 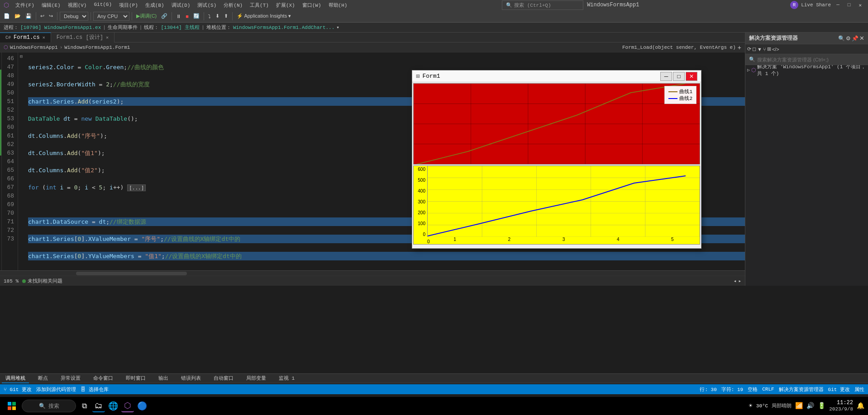 What do you see at coordinates (7, 16) in the screenshot?
I see `new-file-btn: 📄` at bounding box center [7, 16].